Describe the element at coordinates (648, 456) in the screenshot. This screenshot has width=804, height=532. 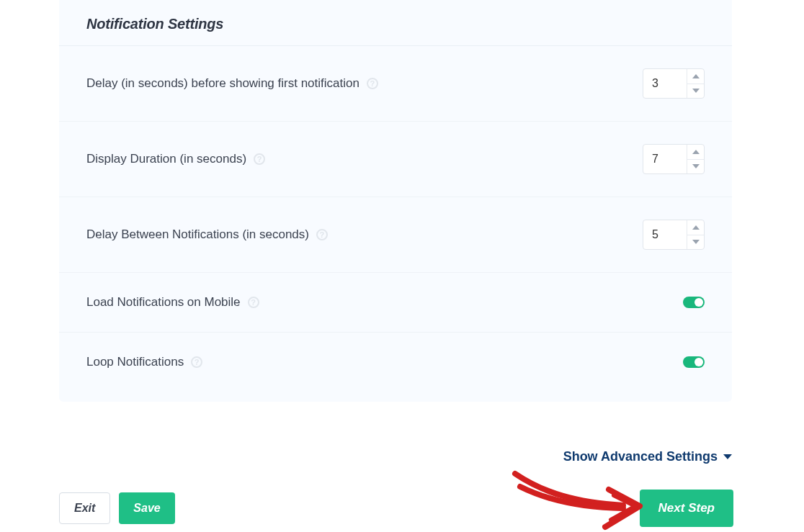
I see `show-advanced-settings-link: Show Advanced Settings` at that location.